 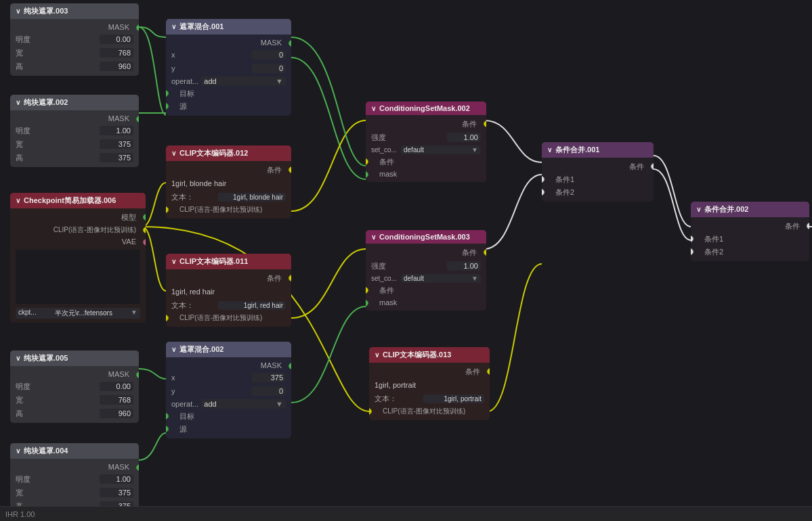 I want to click on condmask003-mask-in-socket, so click(x=367, y=303).